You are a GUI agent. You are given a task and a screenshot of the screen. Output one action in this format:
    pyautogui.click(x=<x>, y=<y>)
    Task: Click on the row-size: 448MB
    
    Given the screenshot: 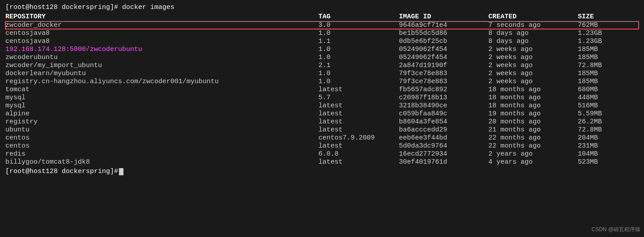 What is the action you would take?
    pyautogui.click(x=605, y=97)
    